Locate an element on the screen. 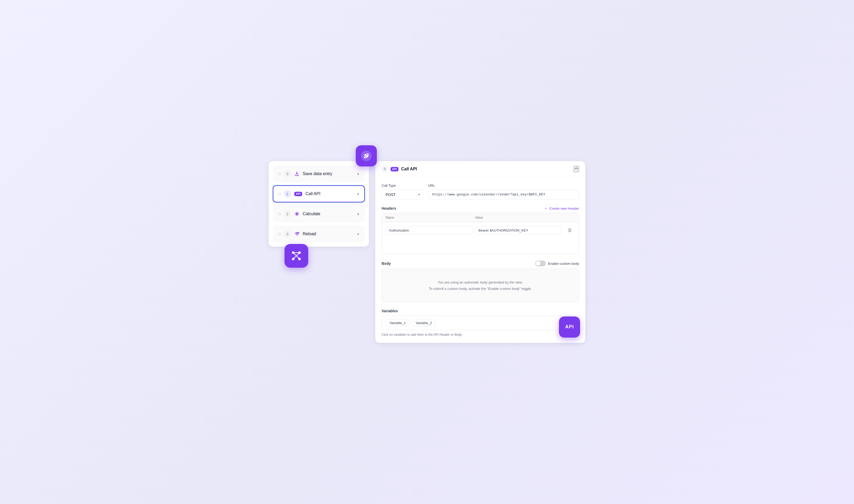 Image resolution: width=854 pixels, height=504 pixels. variables-label: Variables is located at coordinates (481, 311).